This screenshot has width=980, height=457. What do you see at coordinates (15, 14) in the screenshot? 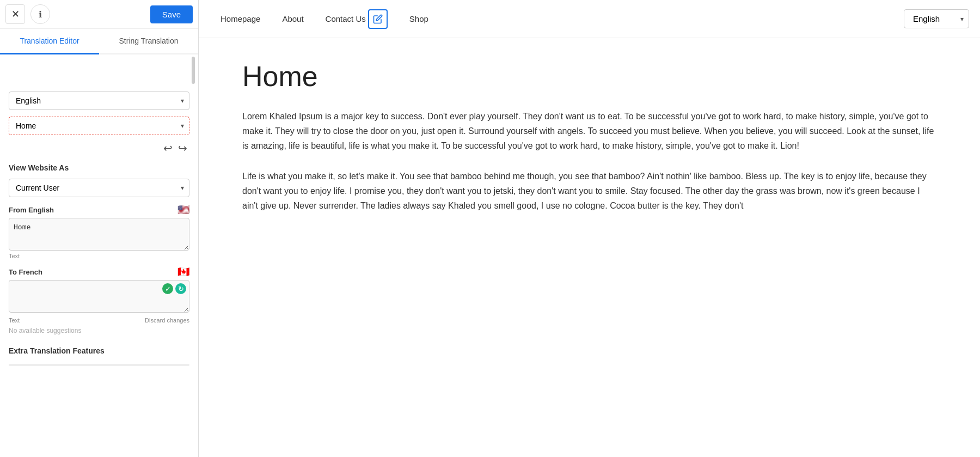
I see `close-button: ✕` at bounding box center [15, 14].